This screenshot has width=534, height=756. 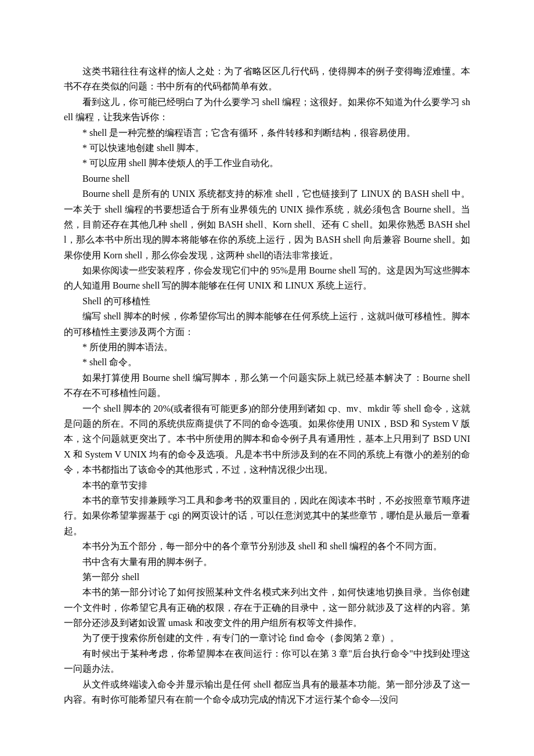 What do you see at coordinates (267, 386) in the screenshot?
I see `paragraph: 如果打算使用 Bourne shell 编写脚本，那么第一个问题实际上就已经基本…` at bounding box center [267, 386].